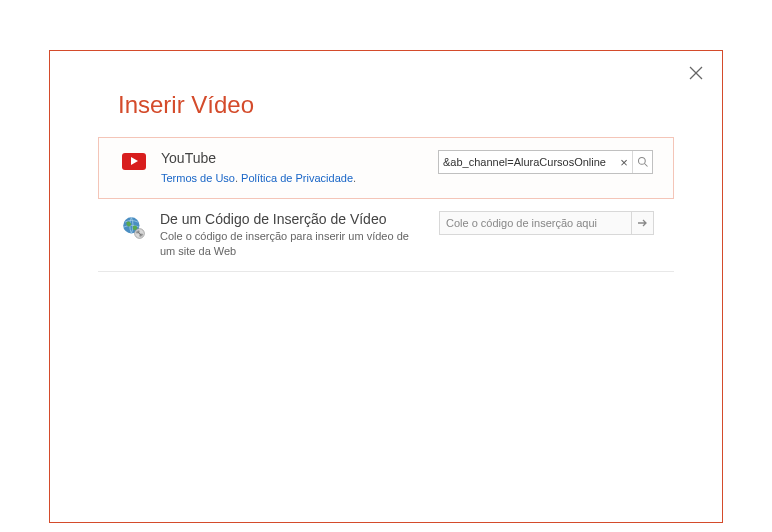  Describe the element at coordinates (642, 223) in the screenshot. I see `embed-submit-button` at that location.